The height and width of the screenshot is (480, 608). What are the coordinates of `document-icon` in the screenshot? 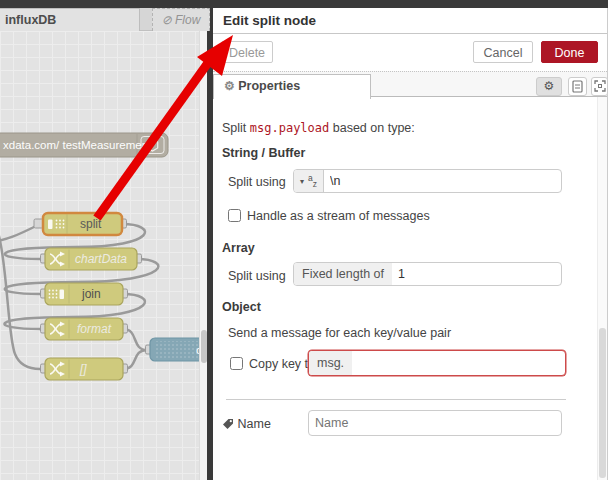 It's located at (578, 86).